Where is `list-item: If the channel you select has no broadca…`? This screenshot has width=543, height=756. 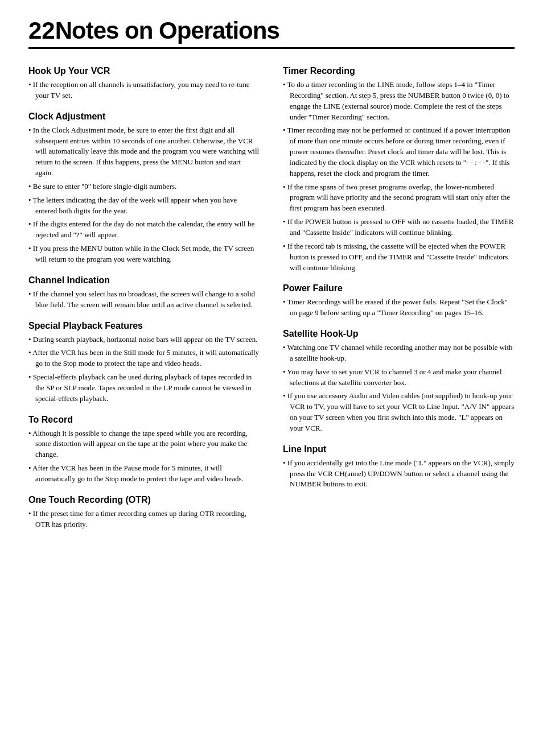
list-item: If the channel you select has no broadca… is located at coordinates (145, 300).